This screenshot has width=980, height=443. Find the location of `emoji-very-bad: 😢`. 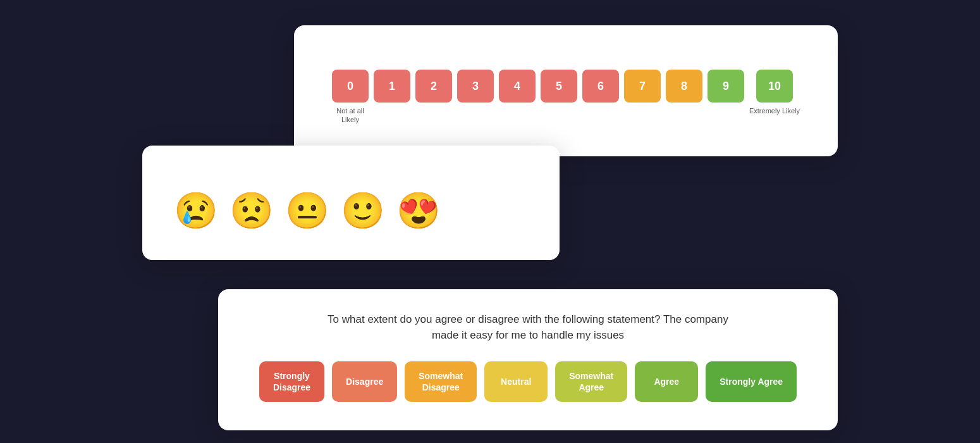

emoji-very-bad: 😢 is located at coordinates (196, 211).